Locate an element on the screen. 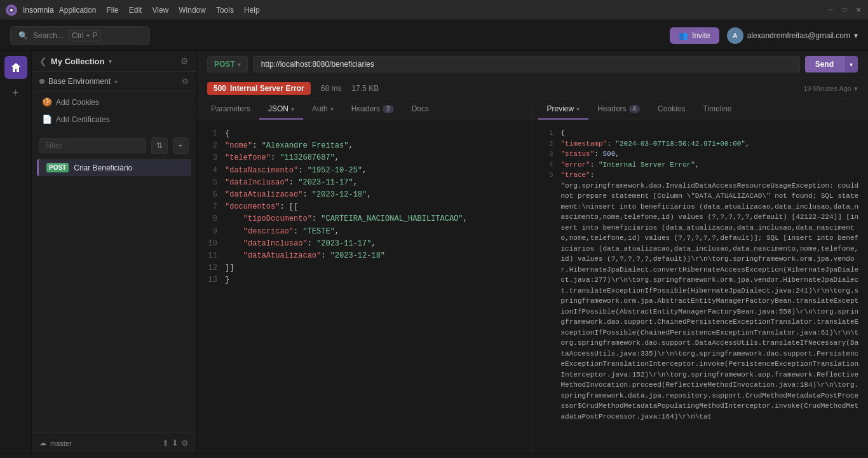 This screenshot has width=868, height=458. sidebar-header-left: ❮ My Collection ▾ is located at coordinates (76, 61).